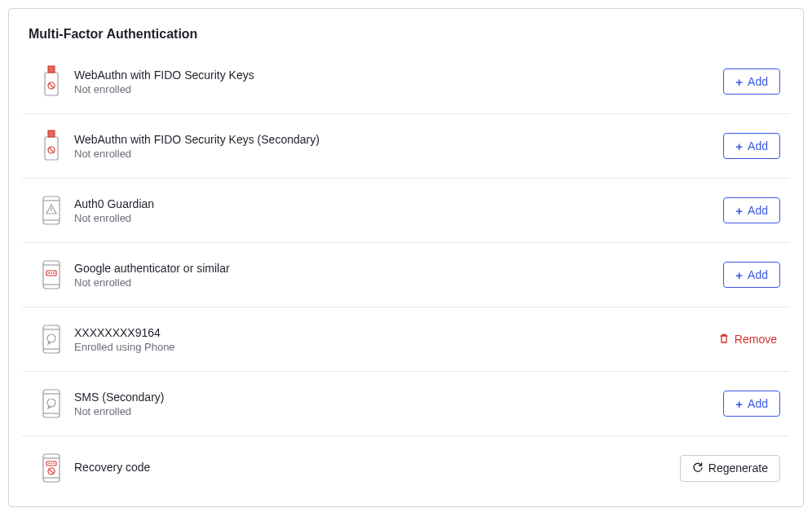 The image size is (812, 521). I want to click on mfa-row-guardian: Auth0 Guardian Not enrolled + Add, so click(406, 210).